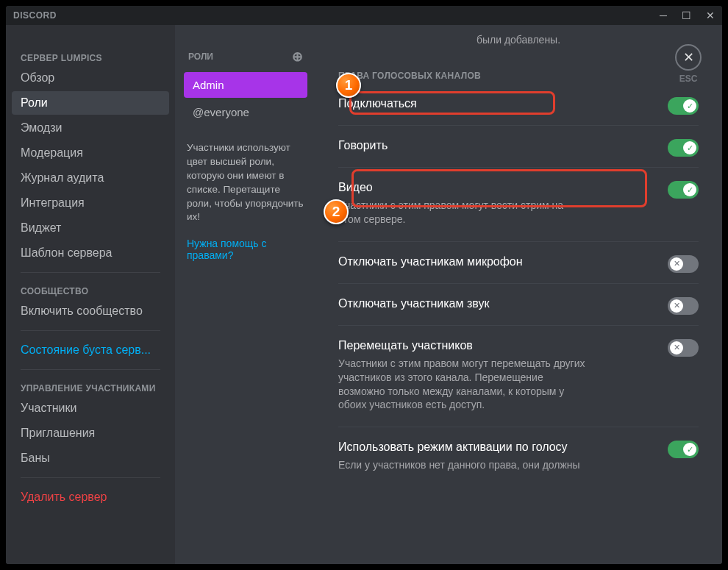  I want to click on perm-title-mute: Отключать участникам микрофон, so click(431, 262).